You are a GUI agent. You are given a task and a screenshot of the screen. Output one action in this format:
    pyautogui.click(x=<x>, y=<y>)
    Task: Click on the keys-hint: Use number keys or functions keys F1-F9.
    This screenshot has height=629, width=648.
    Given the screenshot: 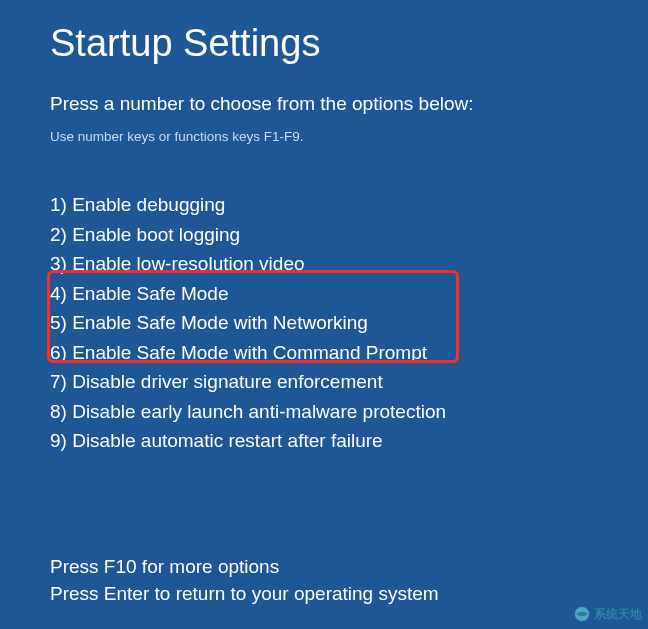 What is the action you would take?
    pyautogui.click(x=324, y=136)
    